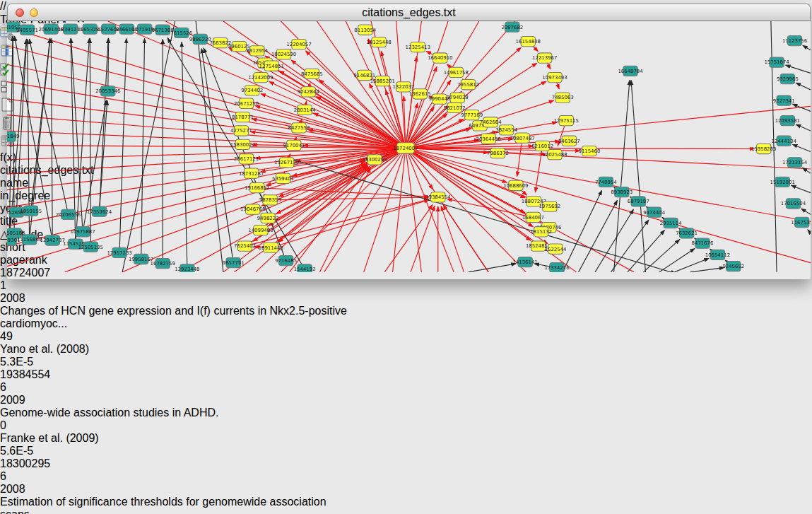 Image resolution: width=812 pixels, height=514 pixels. Describe the element at coordinates (418, 47) in the screenshot. I see `graph-node: 12325413` at that location.